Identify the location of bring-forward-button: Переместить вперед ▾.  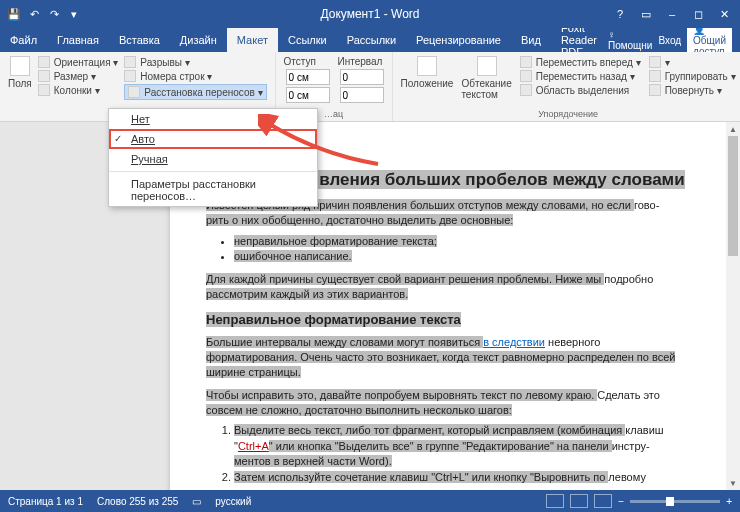
(580, 62).